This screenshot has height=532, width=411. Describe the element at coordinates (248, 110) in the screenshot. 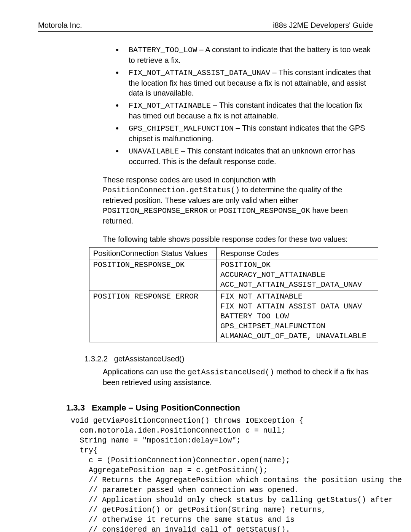

I see `list-item: FIX_NOT_ATTAINABLE – This constant indic…` at that location.